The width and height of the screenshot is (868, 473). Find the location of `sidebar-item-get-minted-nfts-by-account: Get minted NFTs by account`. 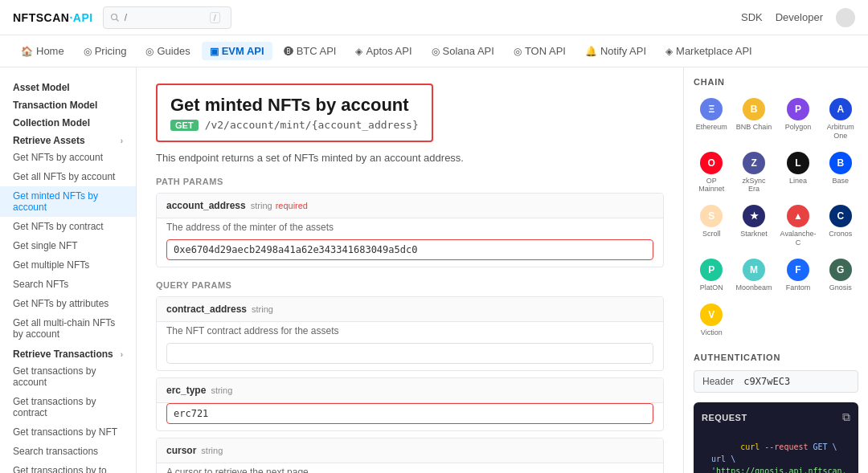

sidebar-item-get-minted-nfts-by-account: Get minted NFTs by account is located at coordinates (68, 202).